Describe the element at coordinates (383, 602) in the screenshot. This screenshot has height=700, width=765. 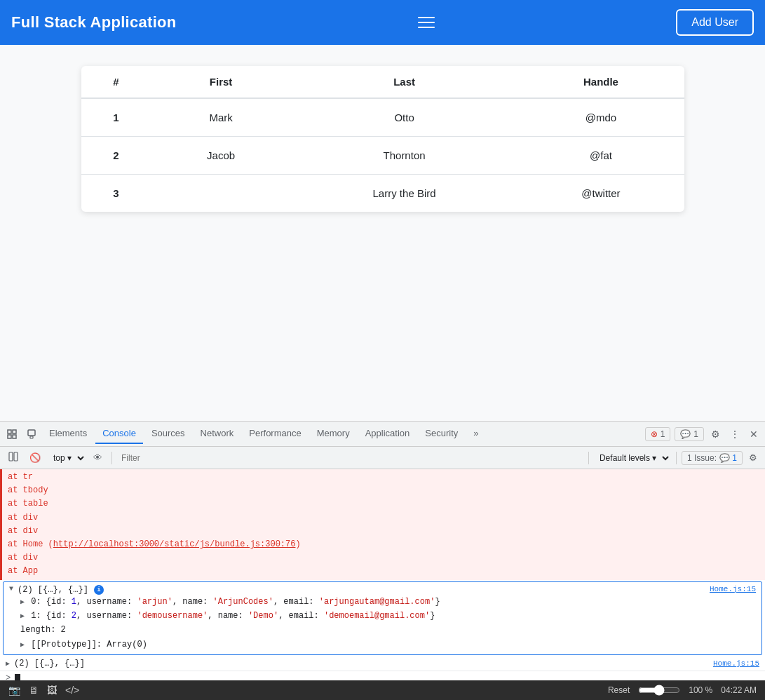
I see `log-item-0: ▶ 0: {id: 1, username: 'arjun', name: 'A…` at that location.